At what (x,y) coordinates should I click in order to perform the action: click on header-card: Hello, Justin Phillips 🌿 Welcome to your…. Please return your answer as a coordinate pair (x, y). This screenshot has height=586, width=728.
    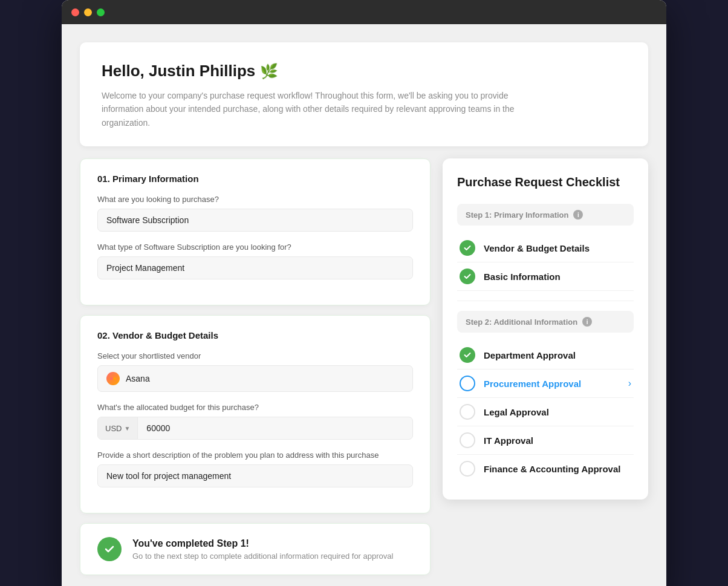
    Looking at the image, I should click on (364, 94).